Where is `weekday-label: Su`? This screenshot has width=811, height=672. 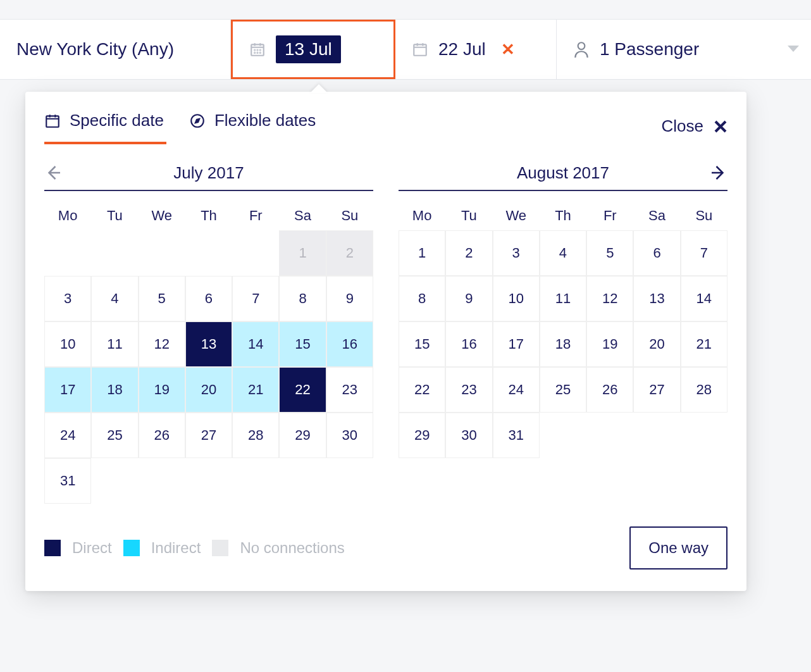 weekday-label: Su is located at coordinates (350, 216).